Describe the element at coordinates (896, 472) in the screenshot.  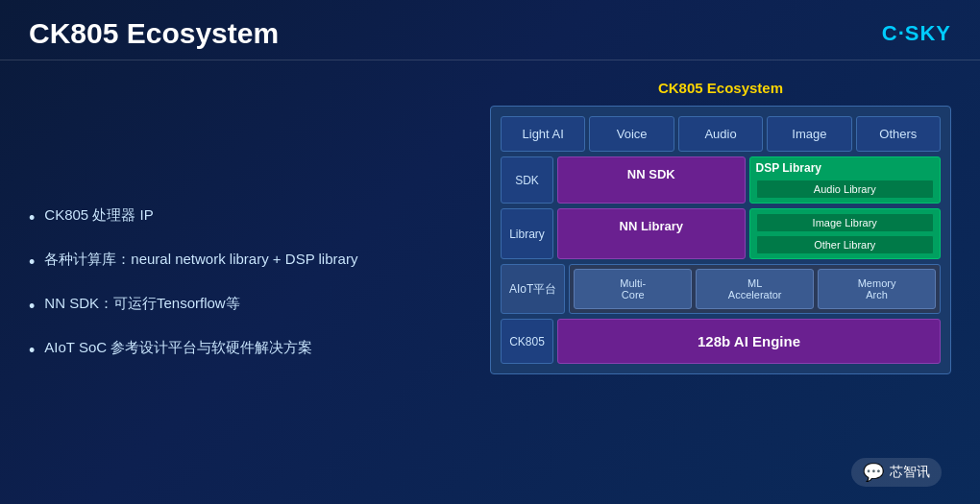
I see `watermark: 💬 芯智讯` at that location.